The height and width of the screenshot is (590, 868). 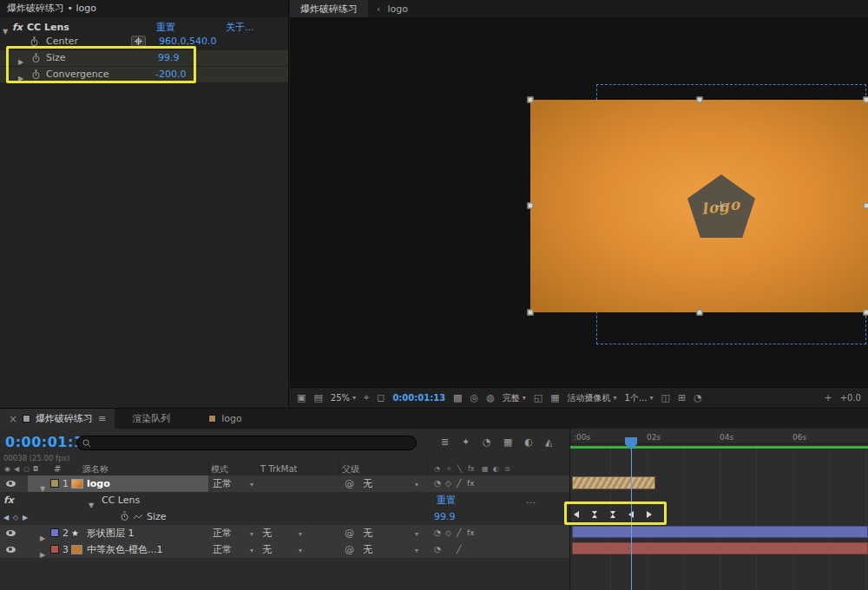 What do you see at coordinates (111, 533) in the screenshot?
I see `layer-name: 形状图层 1` at bounding box center [111, 533].